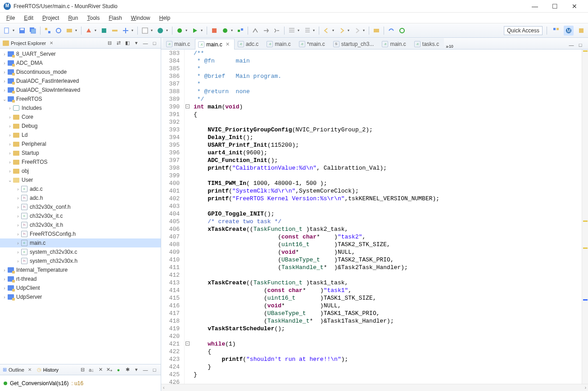 Image resolution: width=588 pixels, height=391 pixels. I want to click on history-tab: History, so click(51, 370).